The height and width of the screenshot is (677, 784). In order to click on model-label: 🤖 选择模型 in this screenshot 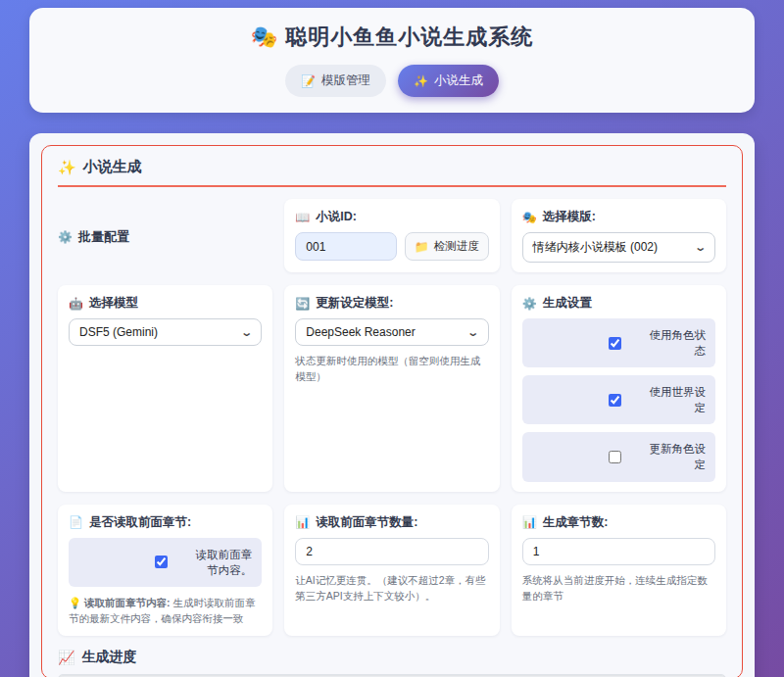, I will do `click(165, 304)`.